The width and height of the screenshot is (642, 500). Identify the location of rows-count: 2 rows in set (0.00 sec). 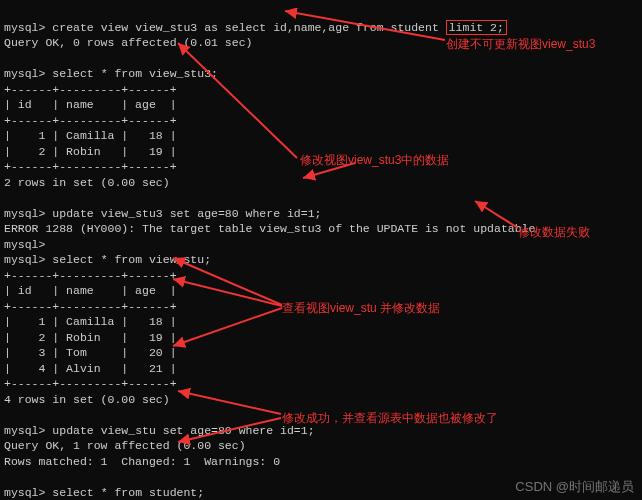
(87, 182).